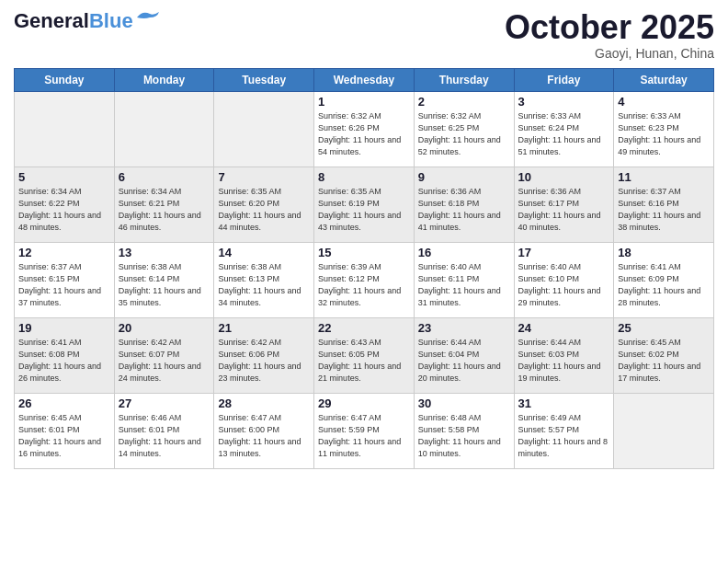  Describe the element at coordinates (64, 431) in the screenshot. I see `calendar-cell: 26Sunrise: 6:45 AMSunset: 6:01 PMDayligh…` at that location.